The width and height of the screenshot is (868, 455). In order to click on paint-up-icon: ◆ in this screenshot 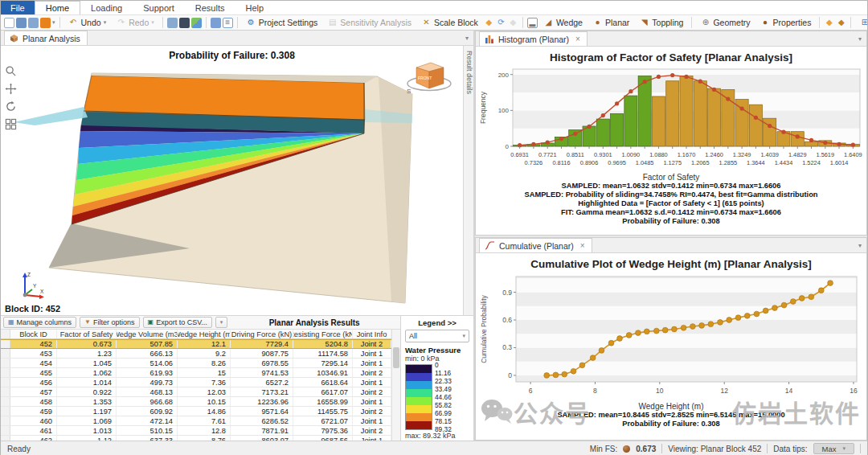, I will do `click(841, 23)`.